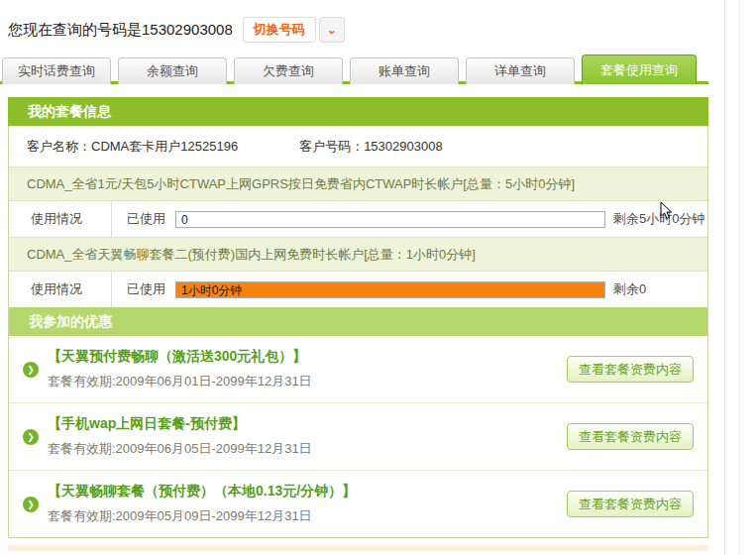  What do you see at coordinates (307, 492) in the screenshot?
I see `promotion-title: 【天翼畅聊套餐（预付费）（本地0.13元/分钟）】` at bounding box center [307, 492].